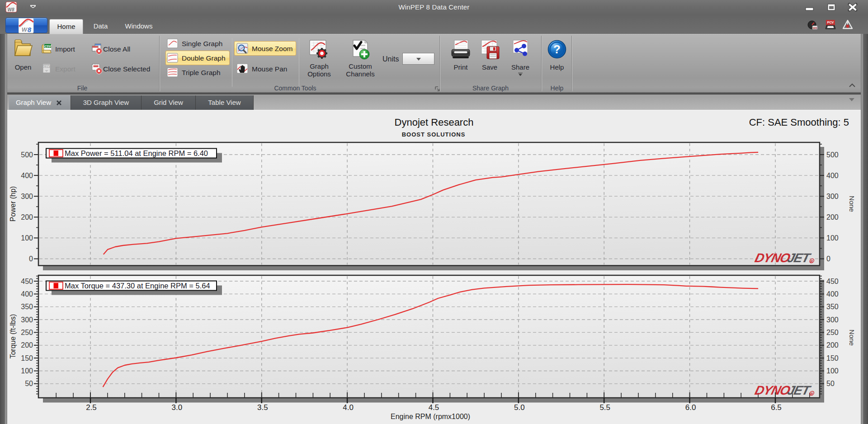 This screenshot has width=868, height=424. I want to click on svg-text: Torque (ft-lbs), so click(13, 336).